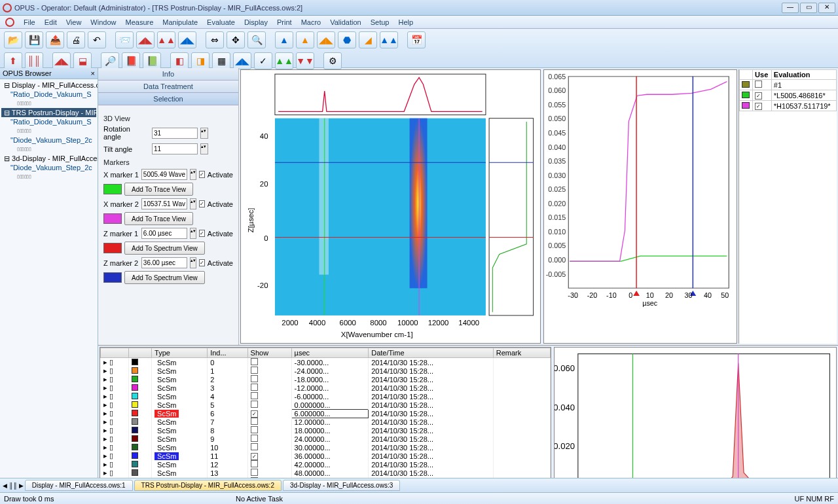 The height and width of the screenshot is (504, 838). Describe the element at coordinates (74, 22) in the screenshot. I see `menu-view: View` at that location.